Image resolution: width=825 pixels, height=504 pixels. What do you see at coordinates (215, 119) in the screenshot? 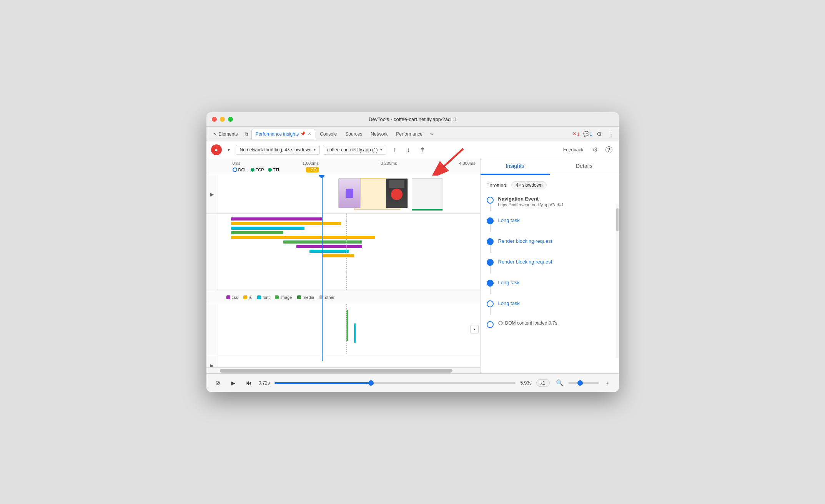
I see `close-button` at bounding box center [215, 119].